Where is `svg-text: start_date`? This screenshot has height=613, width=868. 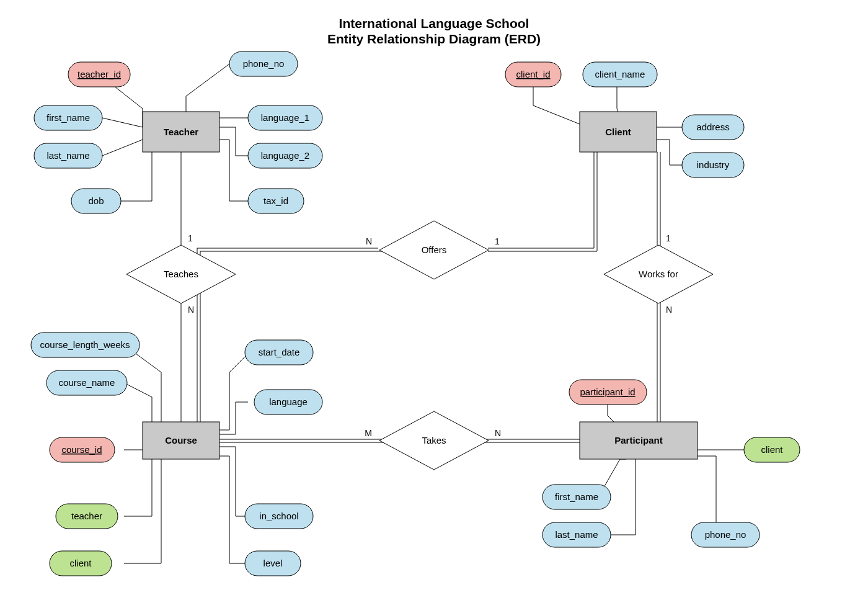 svg-text: start_date is located at coordinates (279, 352).